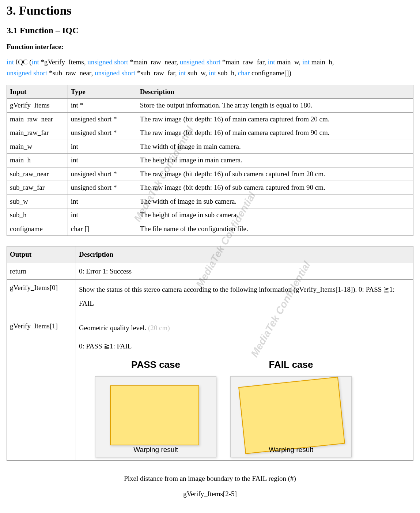 The width and height of the screenshot is (420, 513). I want to click on sig-text: *sub_raw_far,, so click(157, 73).